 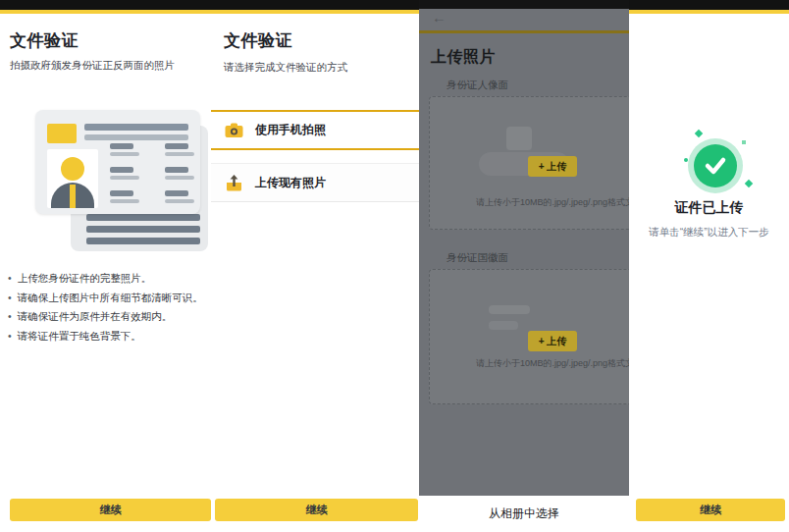 I want to click on top-black-bar, so click(x=524, y=4).